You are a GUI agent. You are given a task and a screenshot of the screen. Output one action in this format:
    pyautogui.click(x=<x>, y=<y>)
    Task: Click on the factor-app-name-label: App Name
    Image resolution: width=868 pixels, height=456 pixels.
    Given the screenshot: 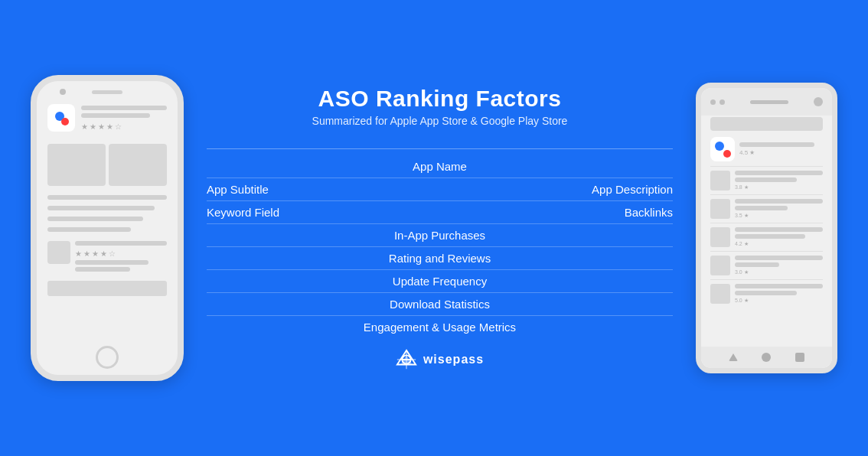 What is the action you would take?
    pyautogui.click(x=439, y=167)
    